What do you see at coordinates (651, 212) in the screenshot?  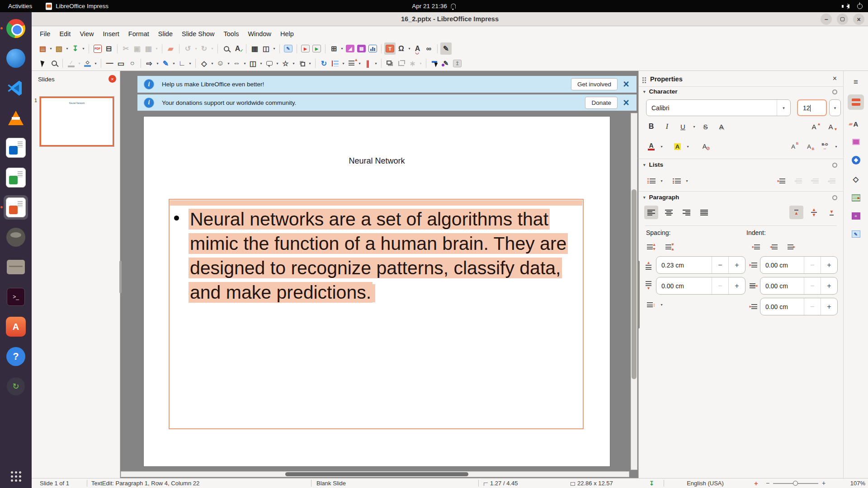 I see `align-left-button` at bounding box center [651, 212].